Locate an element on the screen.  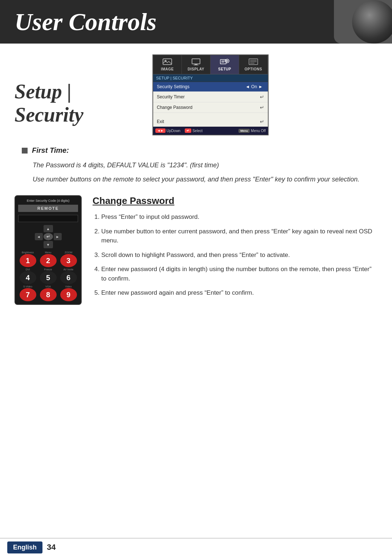
section-heading: Setup | Security is located at coordinates (80, 103).